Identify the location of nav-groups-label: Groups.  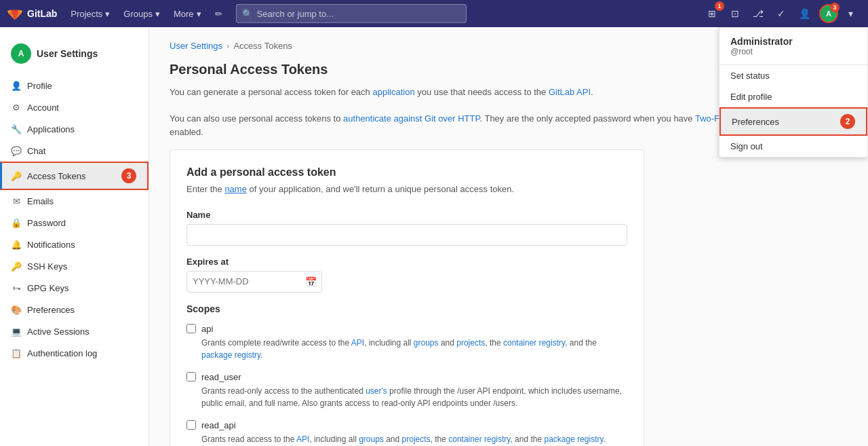
(138, 14).